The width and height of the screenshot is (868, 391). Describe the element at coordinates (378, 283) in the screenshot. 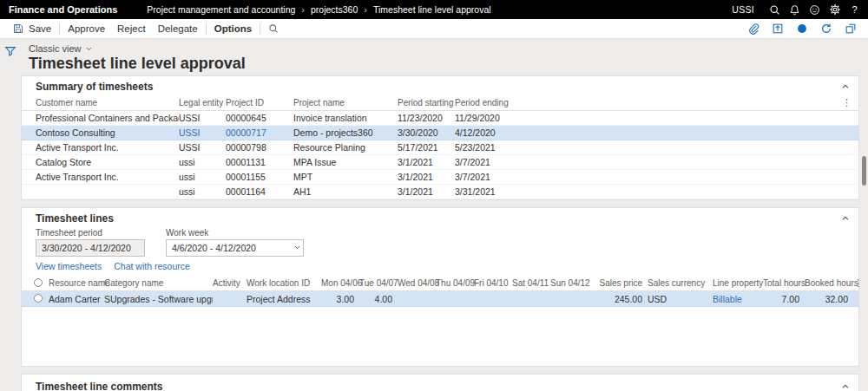

I see `column-header-tue: Tue 04/07` at that location.